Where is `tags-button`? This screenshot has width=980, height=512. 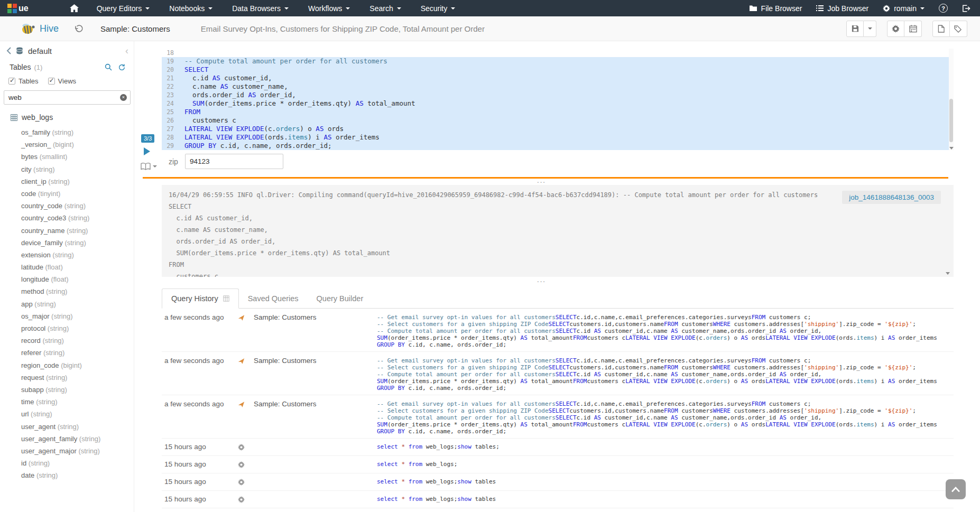
tags-button is located at coordinates (959, 29).